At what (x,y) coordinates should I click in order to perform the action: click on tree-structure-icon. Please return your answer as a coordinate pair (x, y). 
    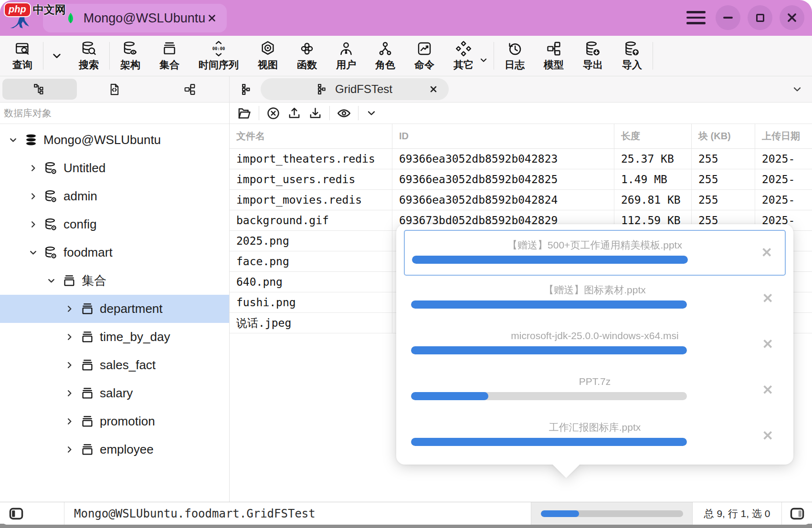
    Looking at the image, I should click on (39, 90).